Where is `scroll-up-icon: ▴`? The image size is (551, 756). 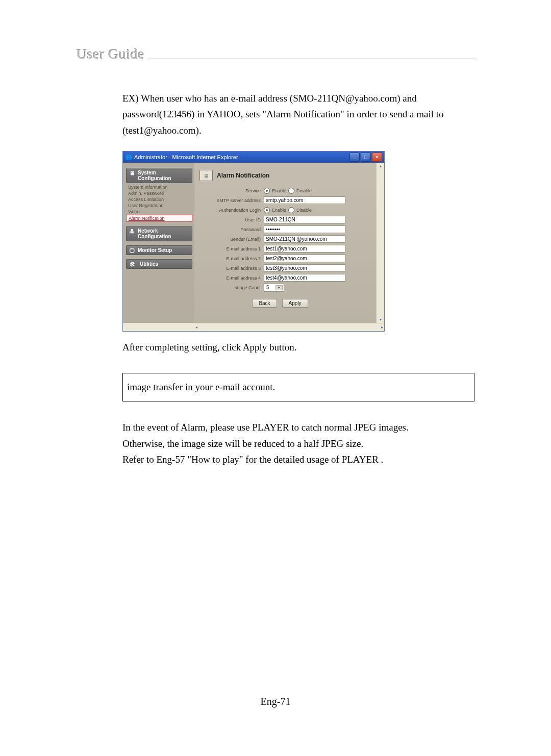 scroll-up-icon: ▴ is located at coordinates (381, 166).